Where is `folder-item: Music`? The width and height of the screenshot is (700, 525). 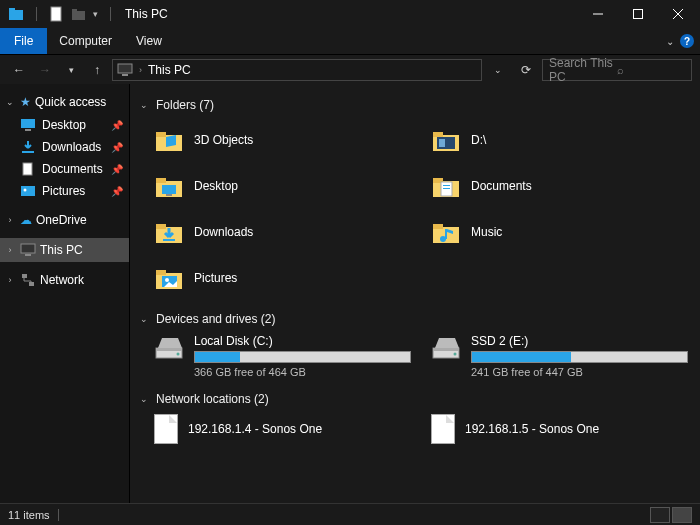 folder-item: Music is located at coordinates (560, 232).